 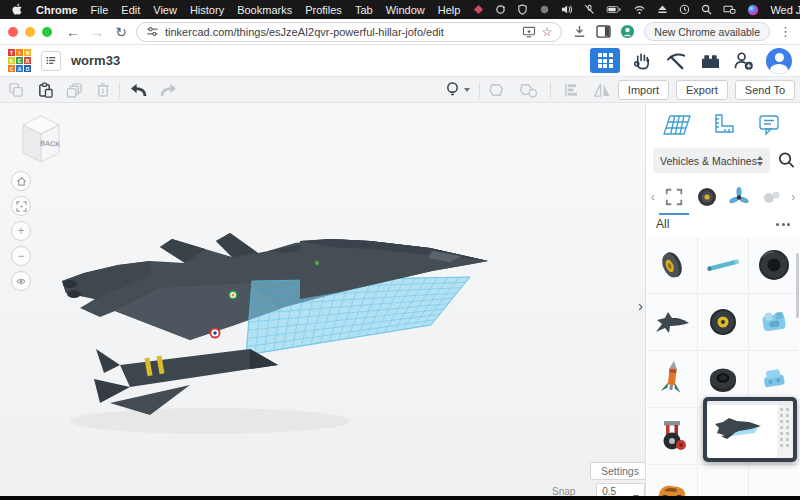 What do you see at coordinates (590, 10) in the screenshot?
I see `mic-off-icon` at bounding box center [590, 10].